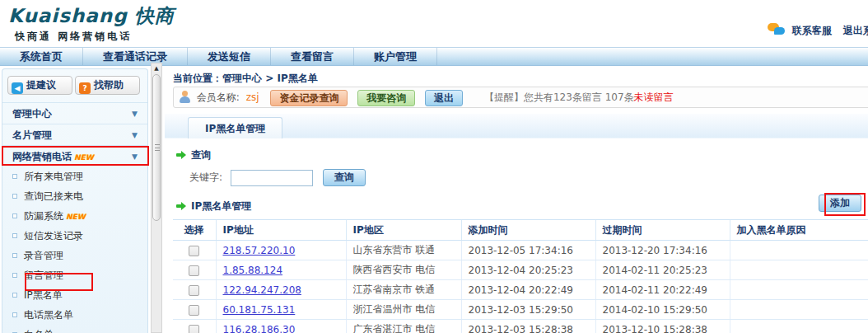  Describe the element at coordinates (75, 134) in the screenshot. I see `sidebar-section-card-management: 名片管理 ▼` at that location.